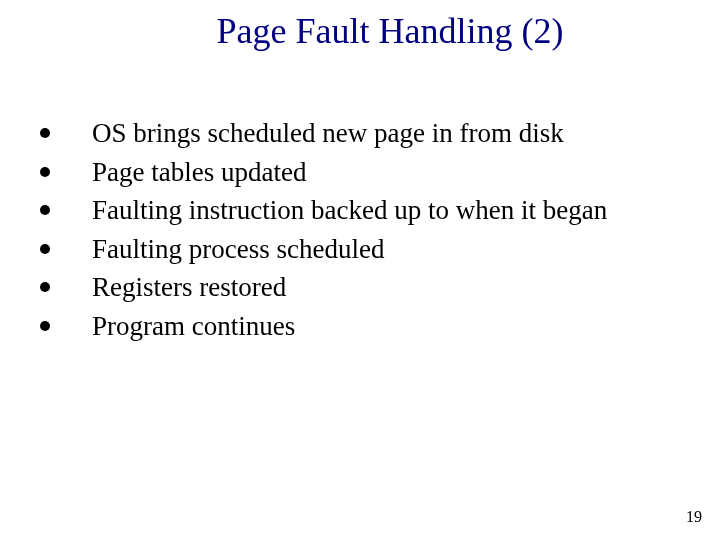 The image size is (720, 540). Describe the element at coordinates (380, 326) in the screenshot. I see `list-item: Program continues` at that location.